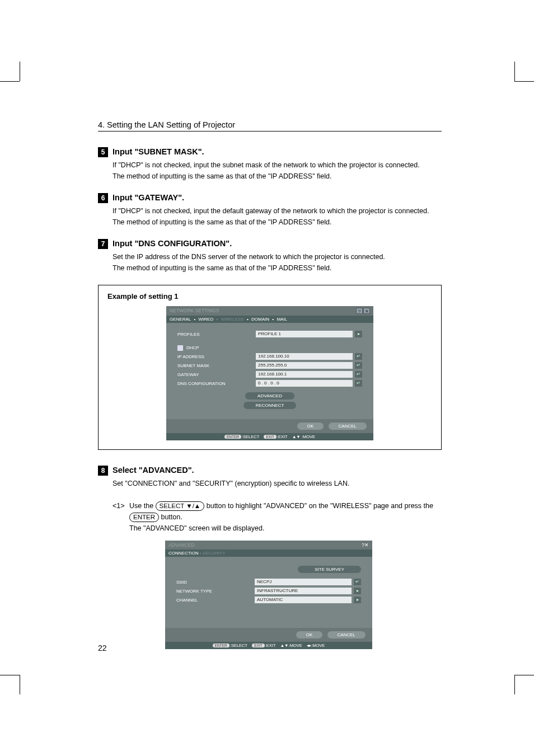 This screenshot has height=756, width=534. I want to click on step-number: 6, so click(103, 198).